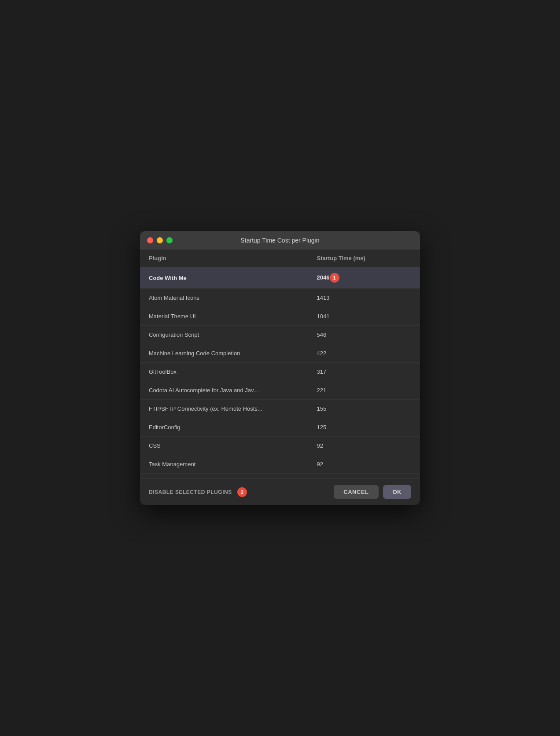 Image resolution: width=560 pixels, height=736 pixels. What do you see at coordinates (280, 409) in the screenshot?
I see `table-row: FTP/SFTP Connectivity (ex. Remote Hosts.…` at bounding box center [280, 409].